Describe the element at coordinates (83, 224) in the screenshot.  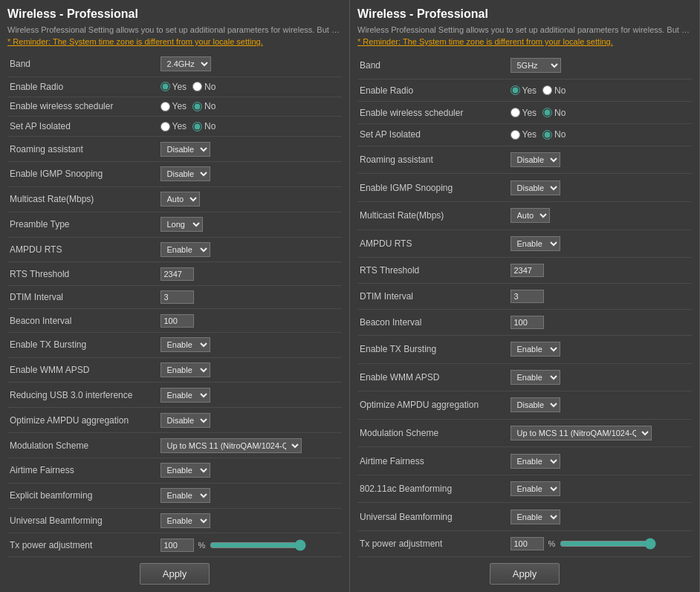
I see `row-label: Preamble Type` at that location.